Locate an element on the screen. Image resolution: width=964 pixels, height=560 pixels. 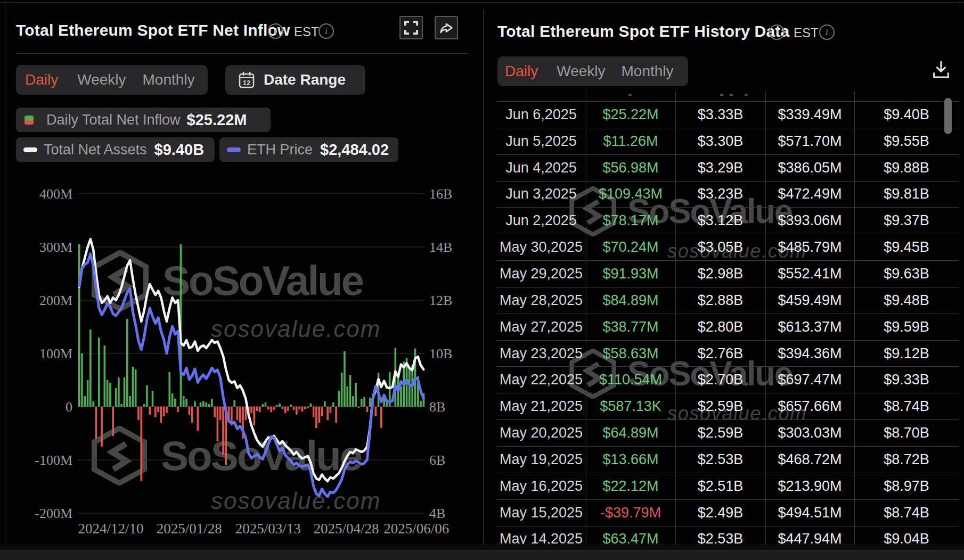
cell-date: May 27,2025 is located at coordinates (541, 327).